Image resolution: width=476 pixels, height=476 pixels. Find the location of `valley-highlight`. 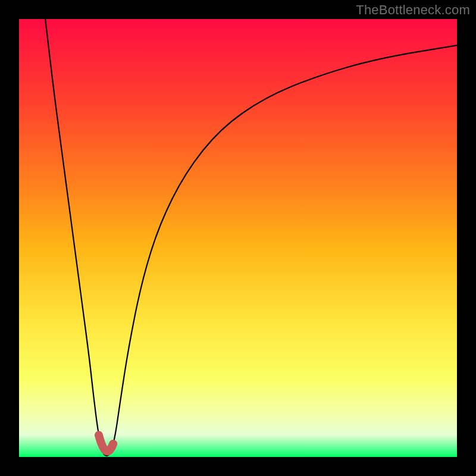

valley-highlight is located at coordinates (106, 443).